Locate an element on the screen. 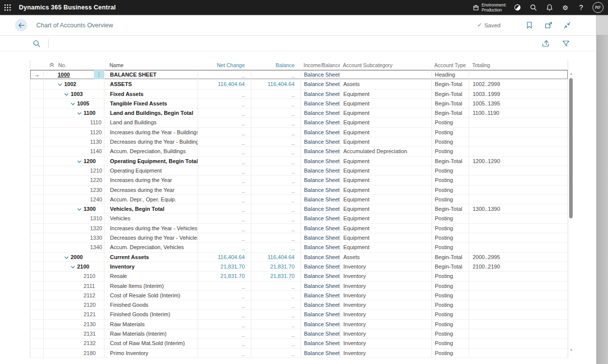 This screenshot has height=364, width=608. page-scrollbar-thumb is located at coordinates (602, 199).